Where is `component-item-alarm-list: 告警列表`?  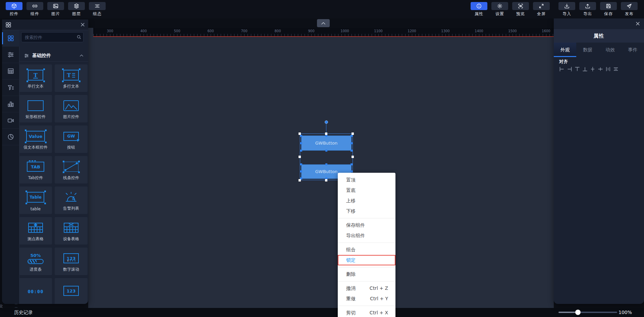 component-item-alarm-list: 告警列表 is located at coordinates (71, 200).